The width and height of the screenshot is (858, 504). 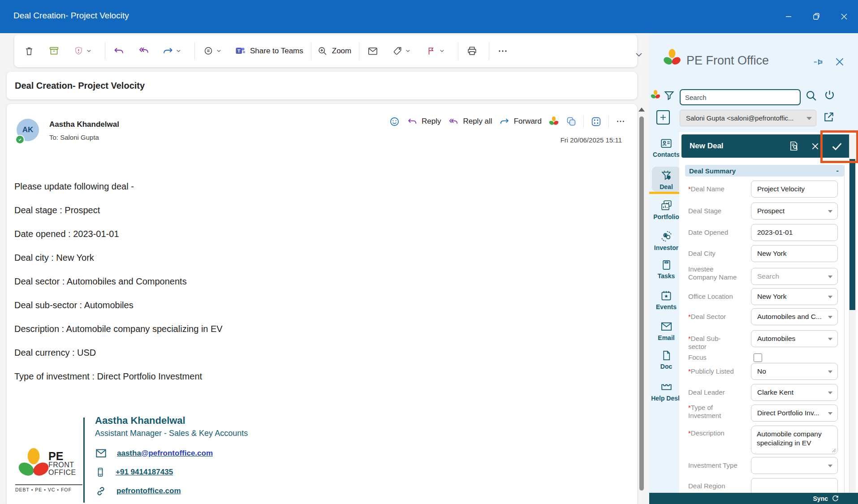 What do you see at coordinates (666, 210) in the screenshot?
I see `sidebar-item-portfolio: Portfolio` at bounding box center [666, 210].